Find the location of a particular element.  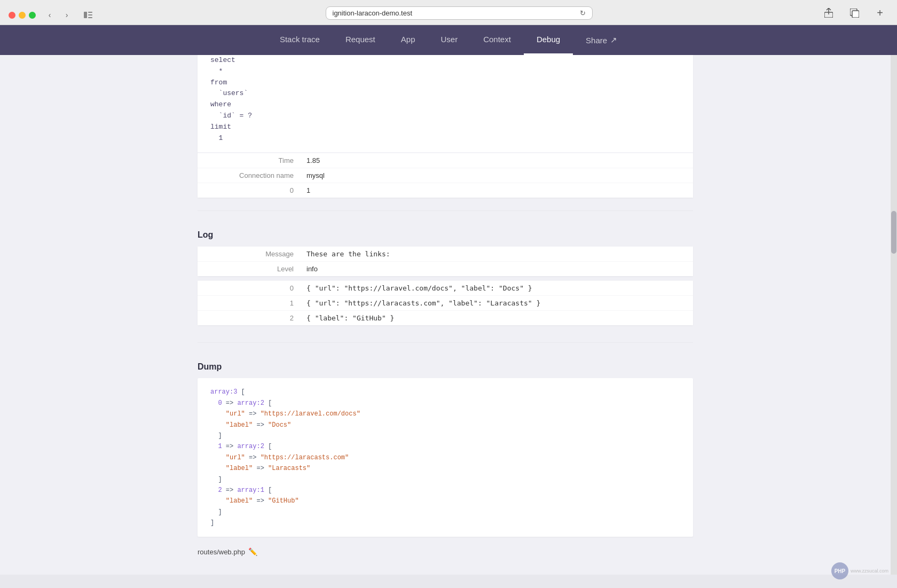

new-tab-button: + is located at coordinates (880, 13).